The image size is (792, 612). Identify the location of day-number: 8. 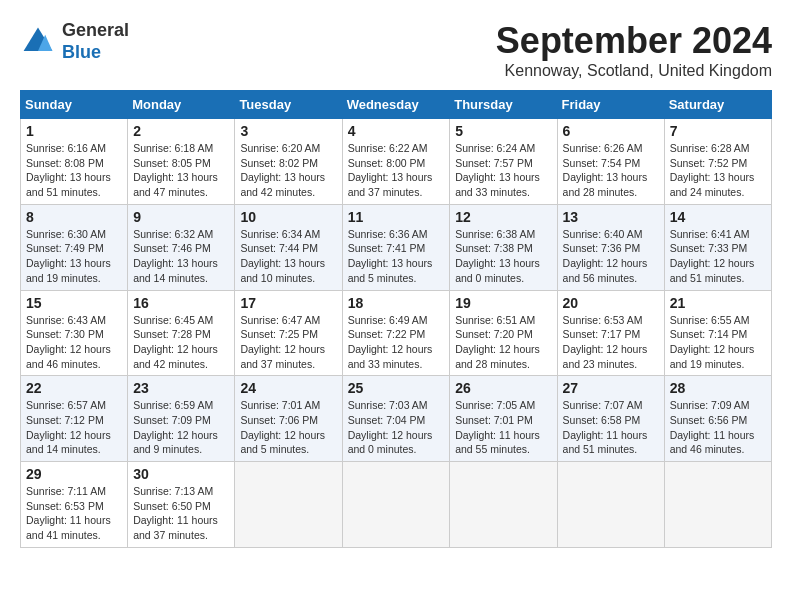
(74, 217).